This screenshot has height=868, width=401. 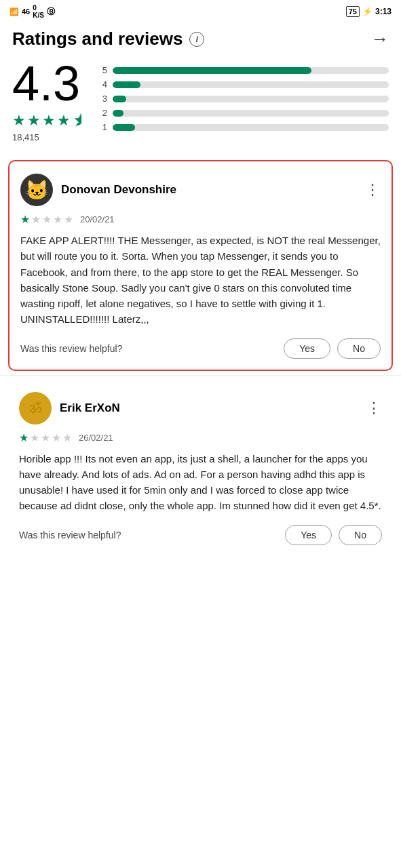 What do you see at coordinates (104, 84) in the screenshot?
I see `bar-label-4: 4` at bounding box center [104, 84].